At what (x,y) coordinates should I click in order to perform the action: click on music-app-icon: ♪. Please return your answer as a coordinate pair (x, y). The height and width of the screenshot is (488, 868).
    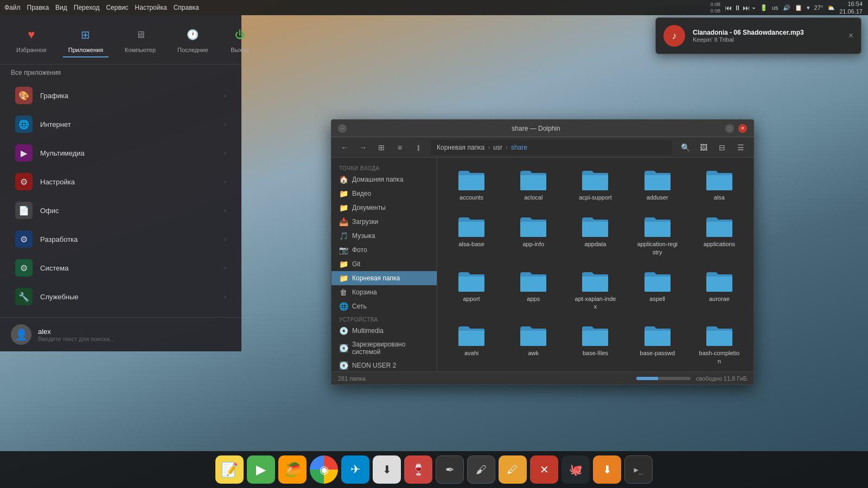
    Looking at the image, I should click on (674, 36).